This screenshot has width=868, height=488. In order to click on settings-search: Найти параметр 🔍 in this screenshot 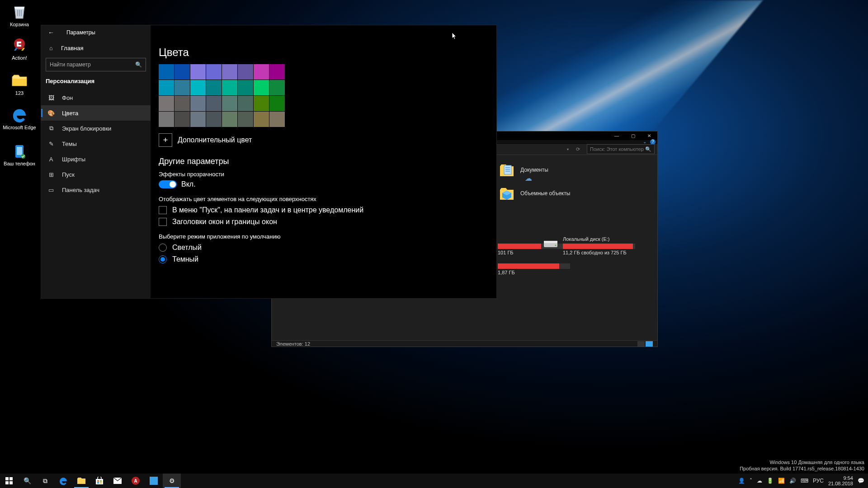, I will do `click(96, 65)`.